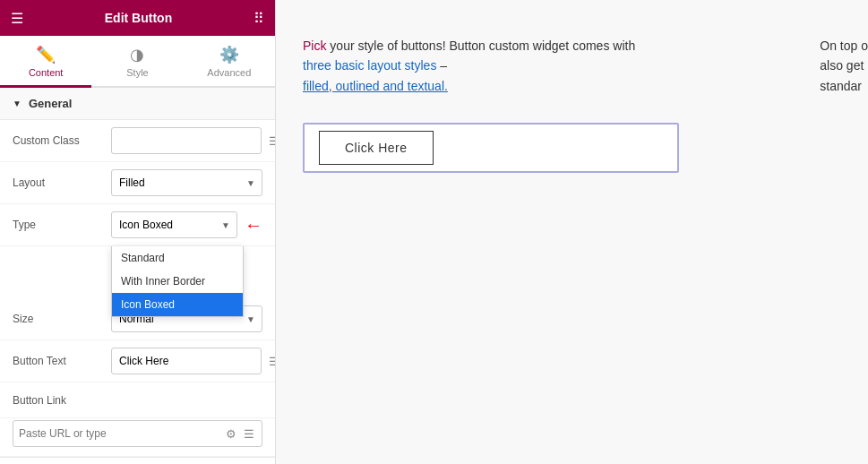 This screenshot has height=464, width=868. Describe the element at coordinates (47, 73) in the screenshot. I see `tab-content-label: Content` at that location.